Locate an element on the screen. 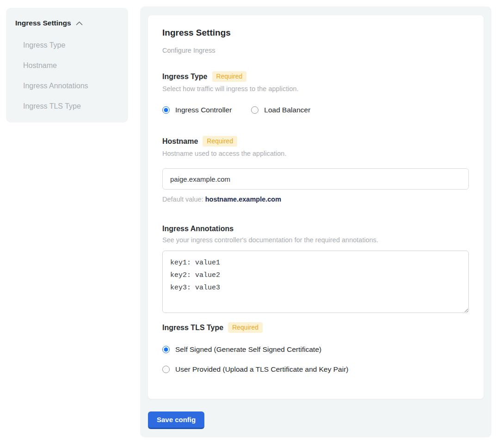 Image resolution: width=504 pixels, height=448 pixels. sidebar-item-ingress-annotations: Ingress Annotations is located at coordinates (68, 86).